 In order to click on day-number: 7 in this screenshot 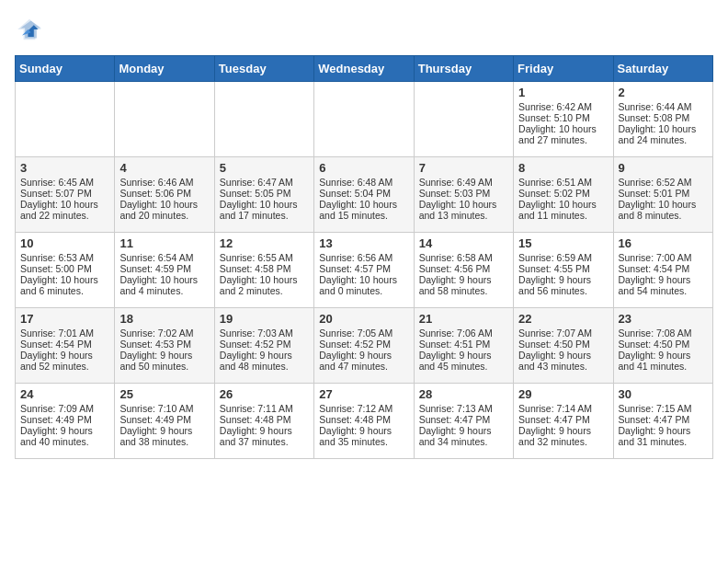, I will do `click(463, 167)`.